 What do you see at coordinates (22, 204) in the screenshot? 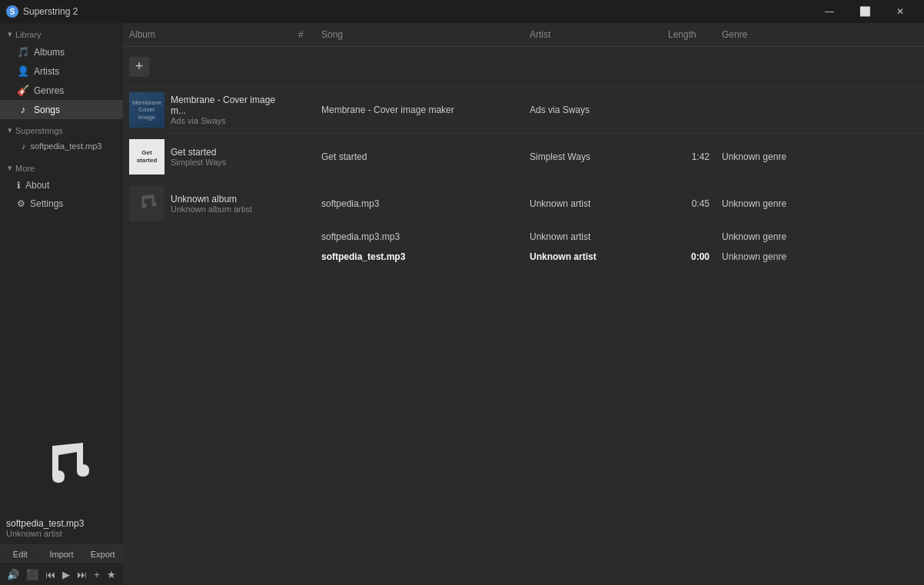
I see `gear-icon: ⚙` at bounding box center [22, 204].